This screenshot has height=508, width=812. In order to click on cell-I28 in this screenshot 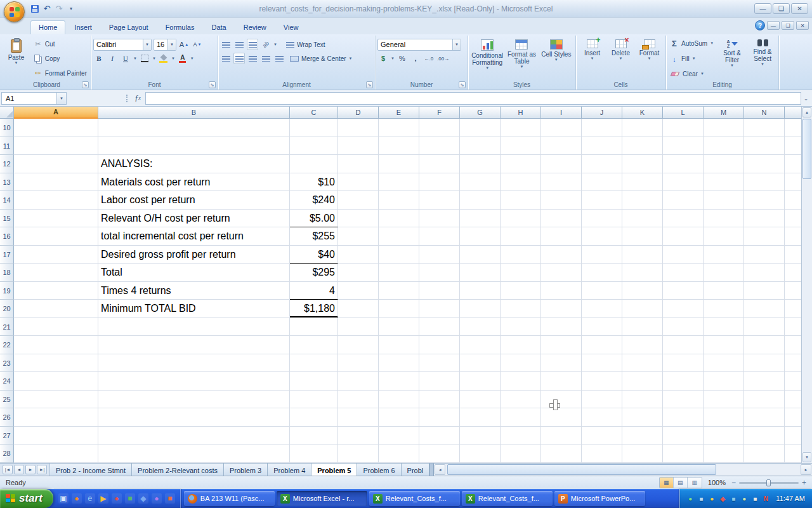, I will do `click(561, 453)`.